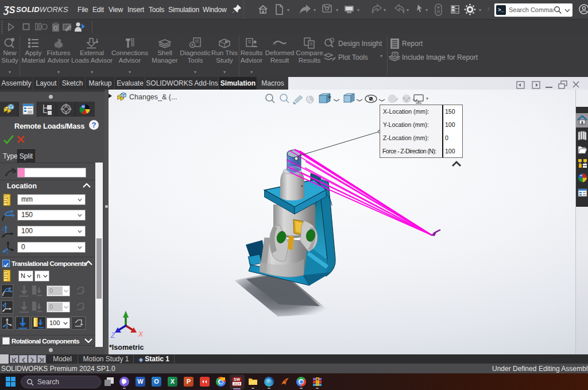 The image size is (588, 390). Describe the element at coordinates (3, 230) in the screenshot. I see `svg-text: Y` at that location.